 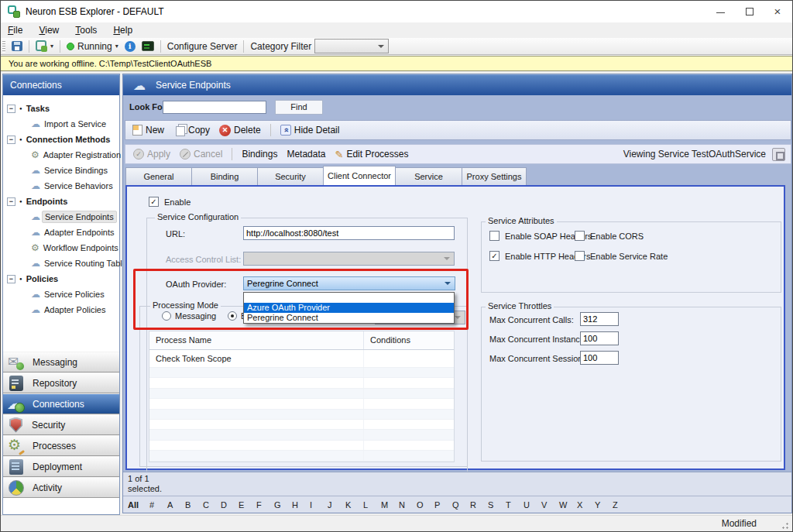 I want to click on tree-group-endpoints: −●Endpoints, so click(x=61, y=201).